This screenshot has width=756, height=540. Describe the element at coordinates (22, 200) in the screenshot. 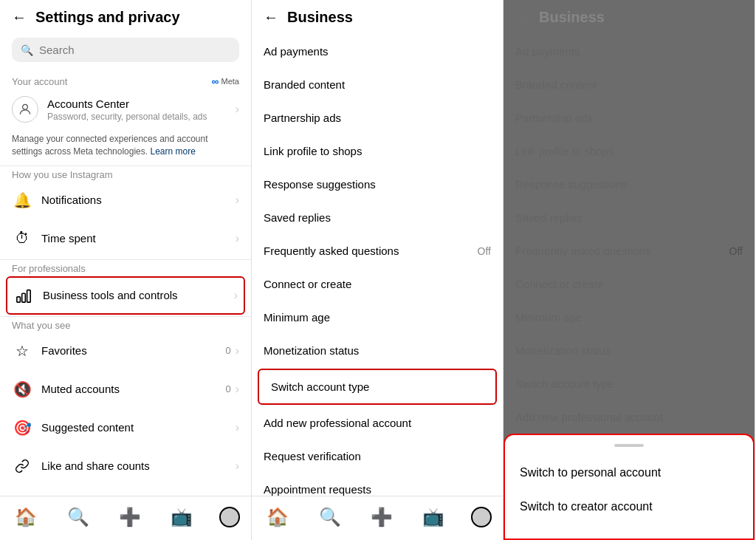

I see `bell-icon: 🔔` at that location.